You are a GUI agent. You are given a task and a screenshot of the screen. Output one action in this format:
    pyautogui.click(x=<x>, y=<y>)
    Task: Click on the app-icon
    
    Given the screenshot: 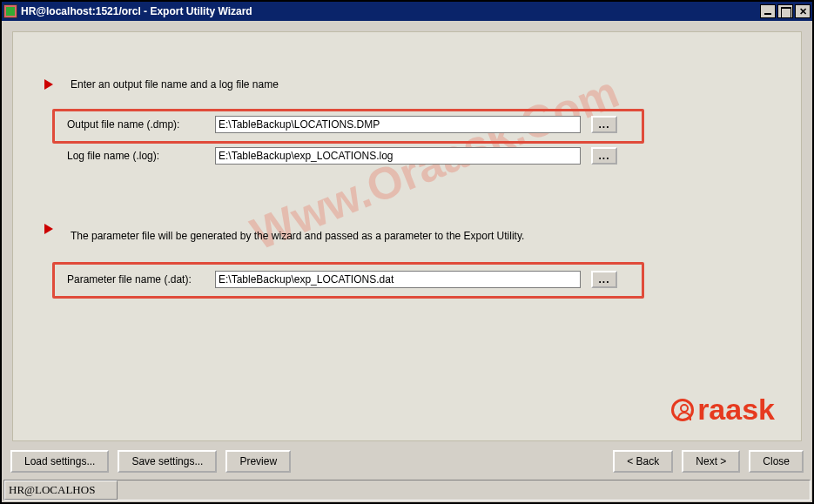 What is the action you would take?
    pyautogui.click(x=10, y=11)
    